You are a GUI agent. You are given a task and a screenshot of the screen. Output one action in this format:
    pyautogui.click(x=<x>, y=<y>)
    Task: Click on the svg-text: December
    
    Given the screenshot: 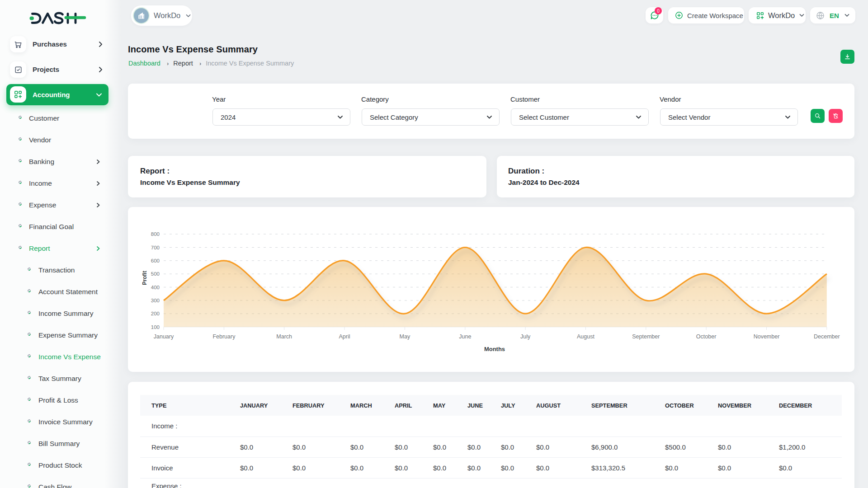 What is the action you would take?
    pyautogui.click(x=827, y=337)
    